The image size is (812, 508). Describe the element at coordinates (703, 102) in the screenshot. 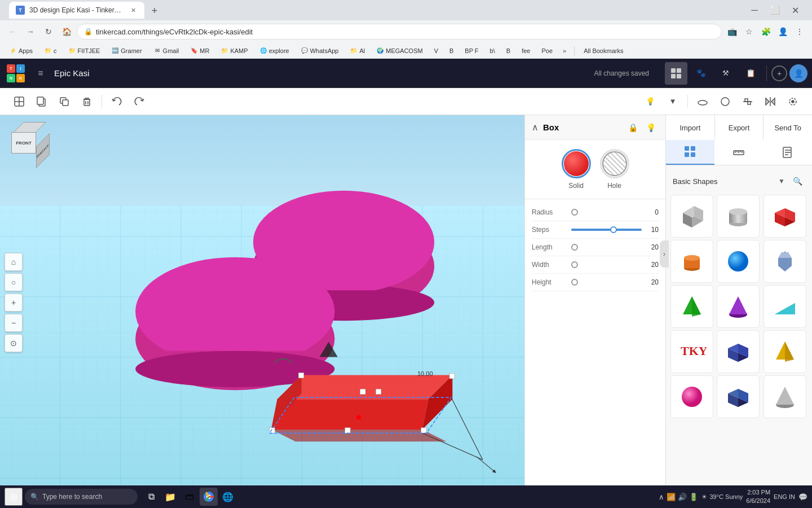

I see `workplane-button` at that location.